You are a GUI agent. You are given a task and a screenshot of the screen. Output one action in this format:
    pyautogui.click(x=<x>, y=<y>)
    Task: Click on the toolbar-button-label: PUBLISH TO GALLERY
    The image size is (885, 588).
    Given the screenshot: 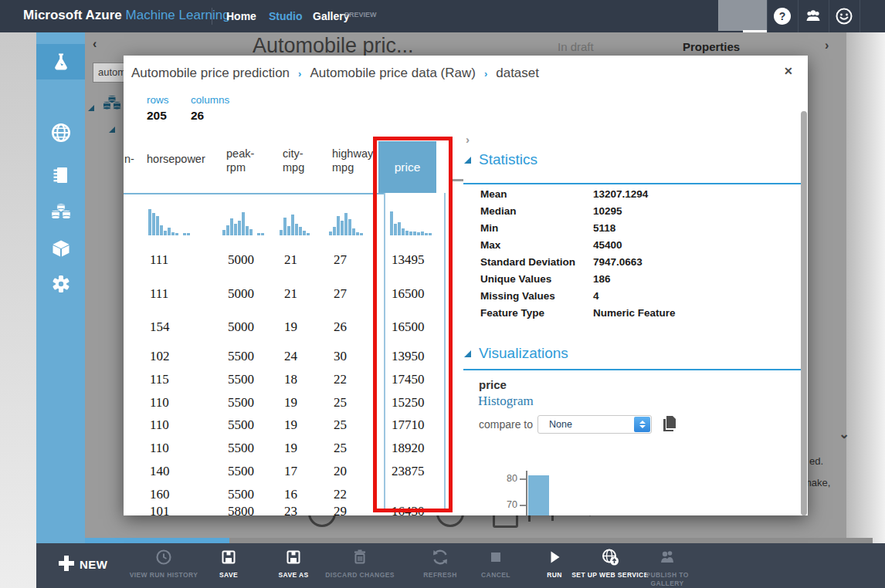 What is the action you would take?
    pyautogui.click(x=667, y=579)
    